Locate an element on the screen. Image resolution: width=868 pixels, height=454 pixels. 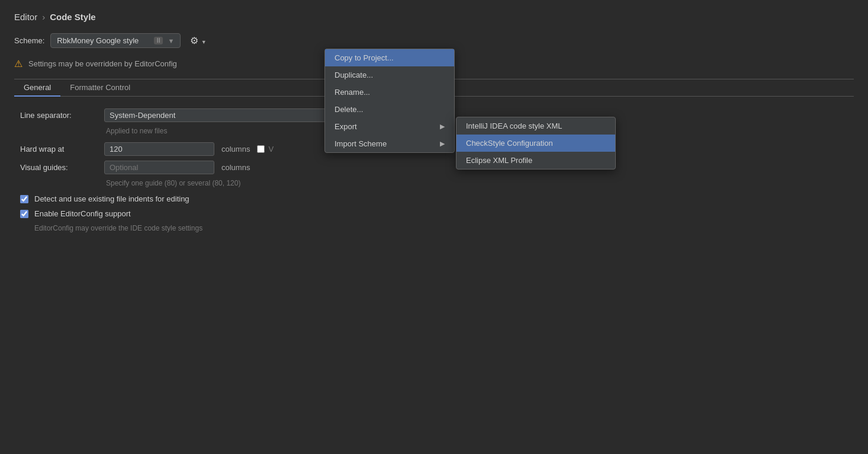
line-separator-label: Line separator: is located at coordinates (59, 115).